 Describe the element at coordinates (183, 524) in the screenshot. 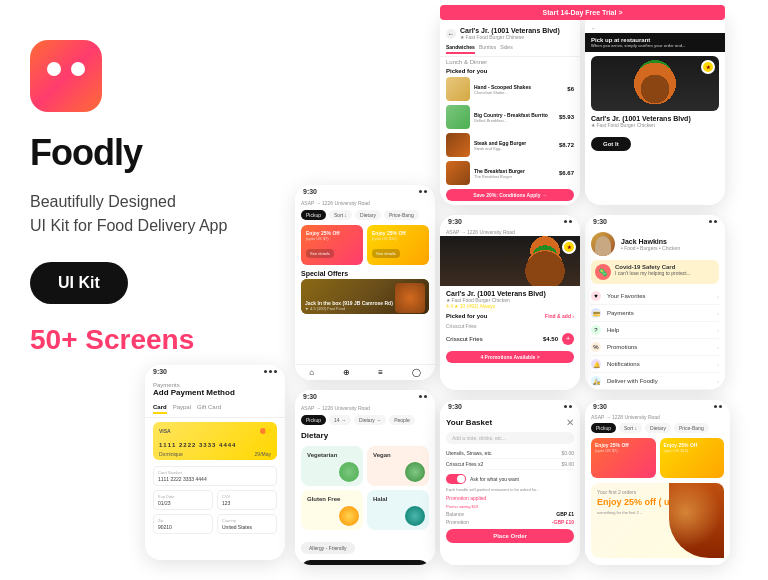

I see `zip-field: Zip 90210` at that location.